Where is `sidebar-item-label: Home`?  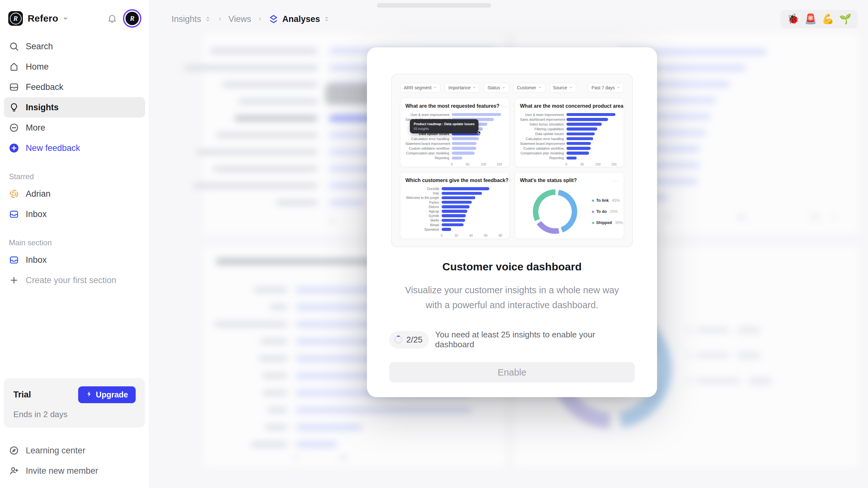 sidebar-item-label: Home is located at coordinates (37, 67).